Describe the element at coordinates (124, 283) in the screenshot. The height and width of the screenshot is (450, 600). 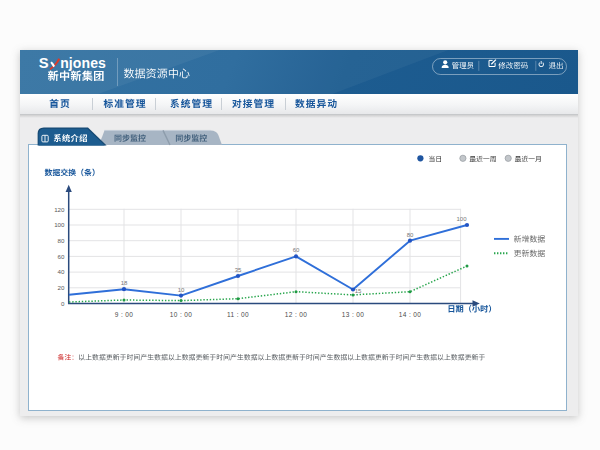
I see `svg-text: 18` at that location.